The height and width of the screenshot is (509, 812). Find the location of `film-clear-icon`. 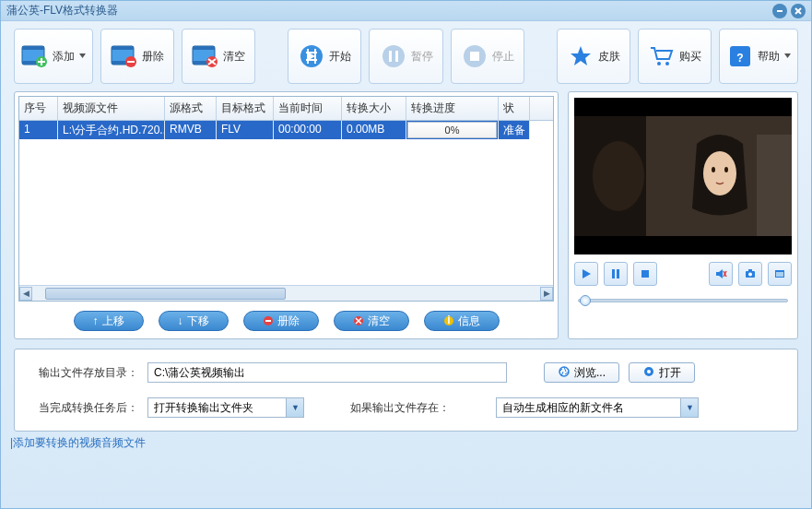

film-clear-icon is located at coordinates (206, 56).